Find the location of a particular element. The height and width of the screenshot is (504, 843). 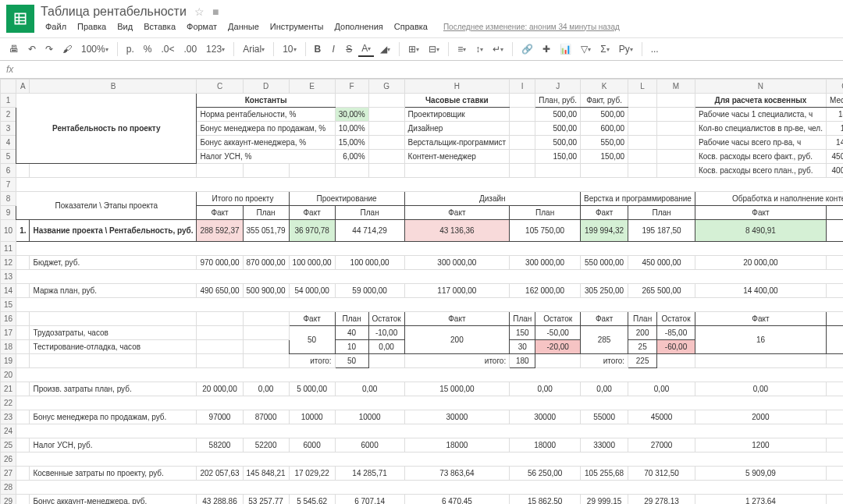

cell: 70 312,50 is located at coordinates (662, 474).